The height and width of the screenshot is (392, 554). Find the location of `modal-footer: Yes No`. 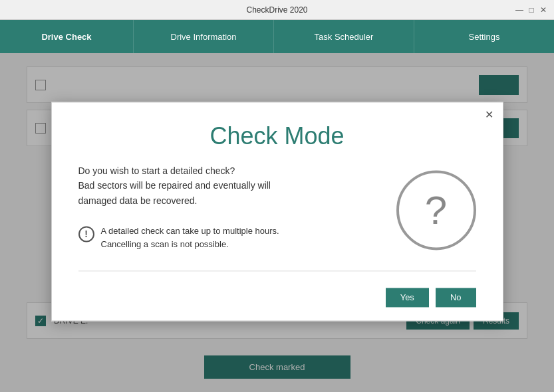

modal-footer: Yes No is located at coordinates (277, 300).